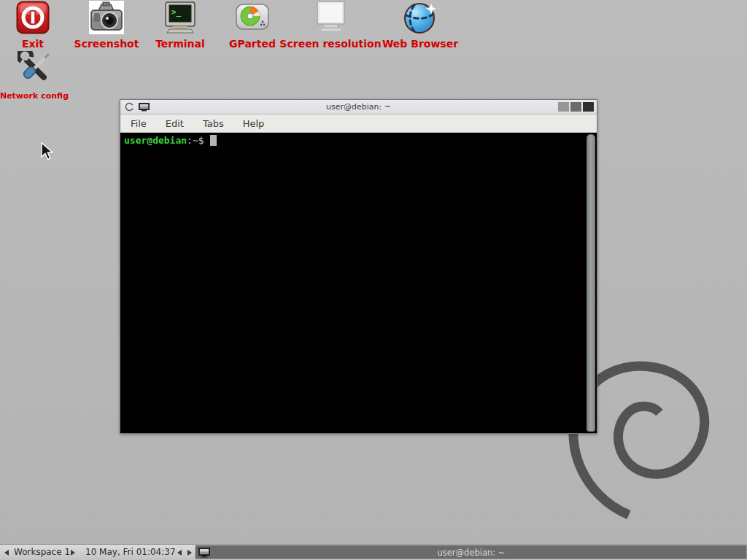 This screenshot has width=747, height=560. What do you see at coordinates (330, 25) in the screenshot?
I see `desktop-icon-screen-resolution: Screen resolution` at bounding box center [330, 25].